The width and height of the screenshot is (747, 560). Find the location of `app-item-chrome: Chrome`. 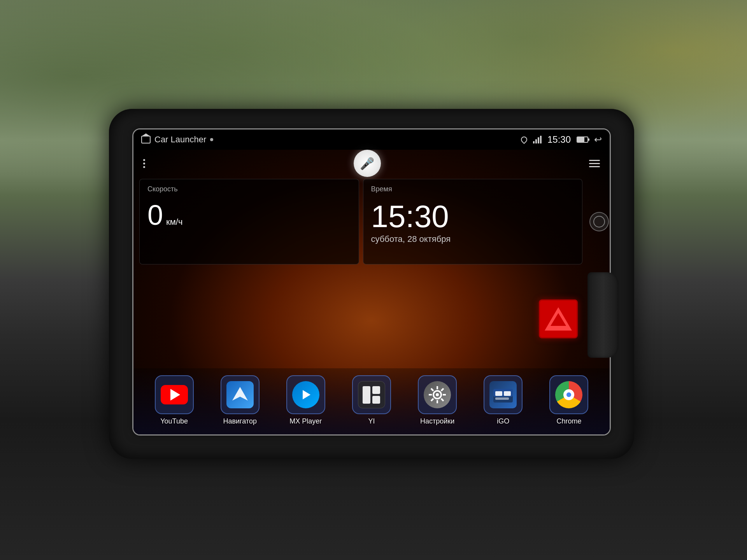

app-item-chrome: Chrome is located at coordinates (569, 401).